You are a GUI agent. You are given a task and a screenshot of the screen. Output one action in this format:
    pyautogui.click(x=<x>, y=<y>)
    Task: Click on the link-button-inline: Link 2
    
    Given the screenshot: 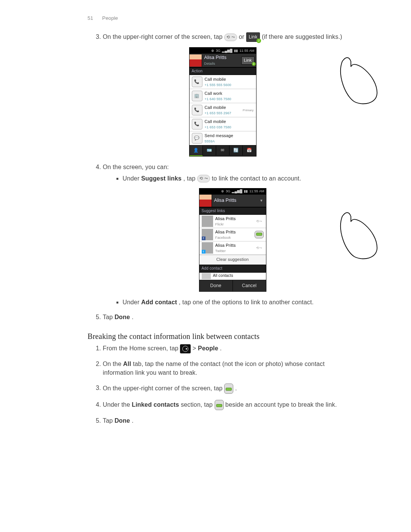 What is the action you would take?
    pyautogui.click(x=253, y=37)
    